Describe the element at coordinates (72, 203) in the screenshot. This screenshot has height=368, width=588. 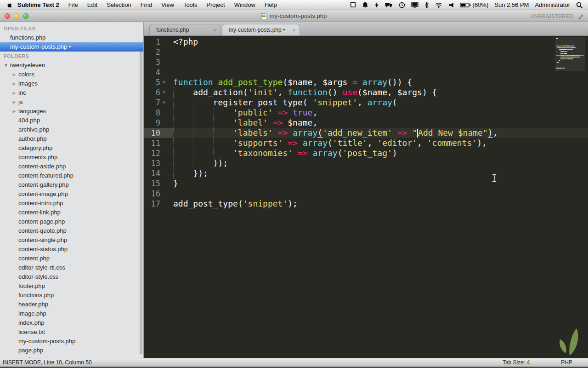
I see `tree-file: content-intro.php` at that location.